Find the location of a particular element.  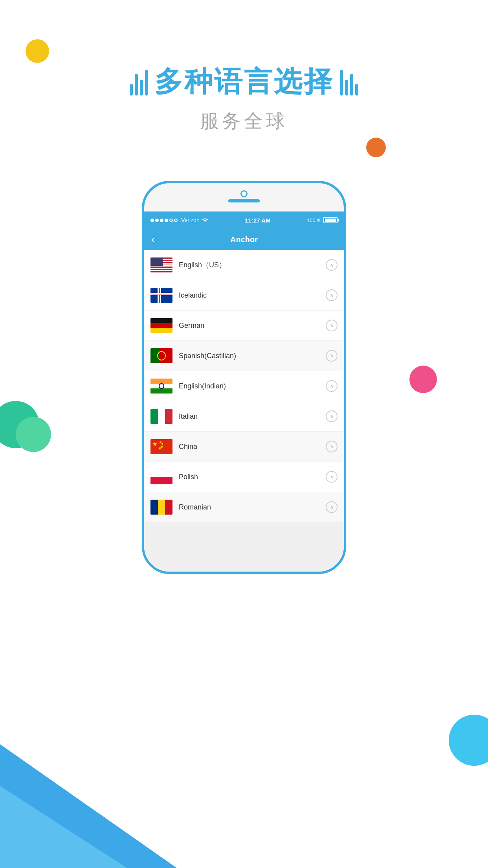

lang-name-pl: Polish is located at coordinates (252, 477).